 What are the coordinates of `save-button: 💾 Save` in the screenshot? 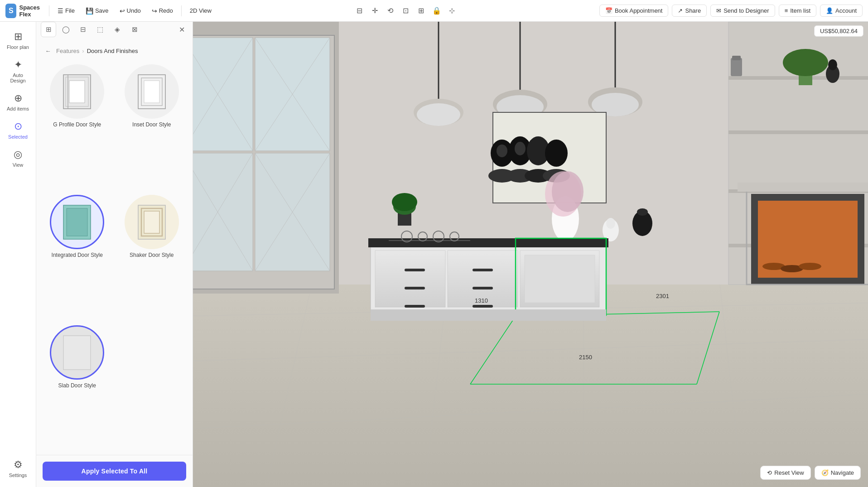 It's located at (97, 11).